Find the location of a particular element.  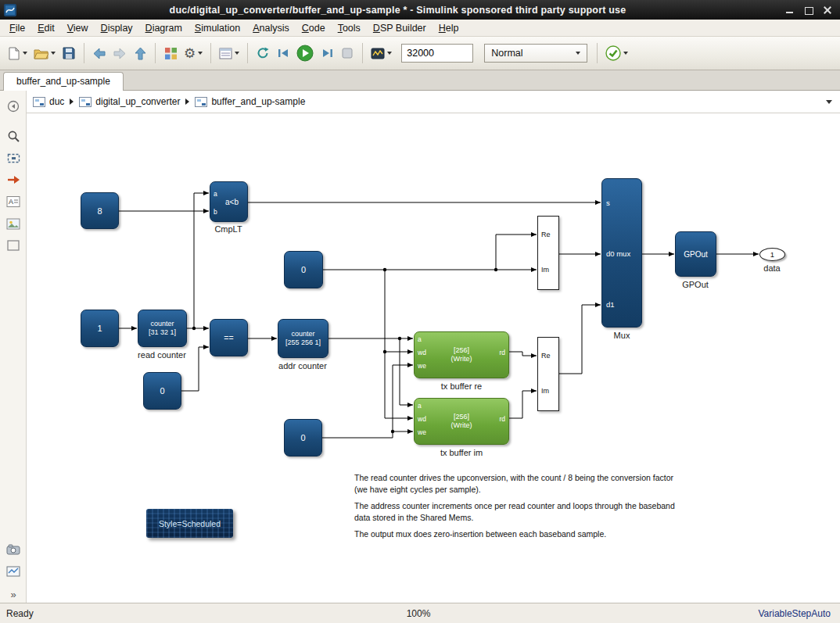

step-forward-icon is located at coordinates (327, 53).